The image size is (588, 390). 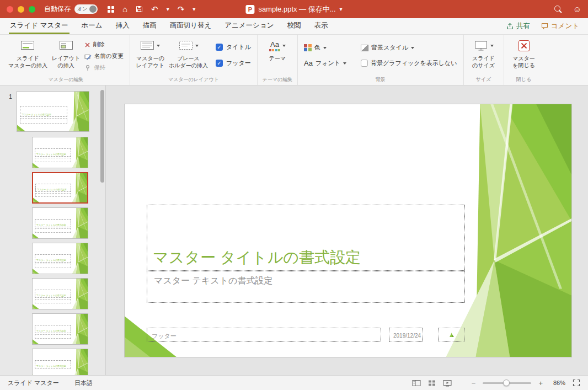 What do you see at coordinates (297, 9) in the screenshot?
I see `document-title: sample.pptx — 保存中...` at bounding box center [297, 9].